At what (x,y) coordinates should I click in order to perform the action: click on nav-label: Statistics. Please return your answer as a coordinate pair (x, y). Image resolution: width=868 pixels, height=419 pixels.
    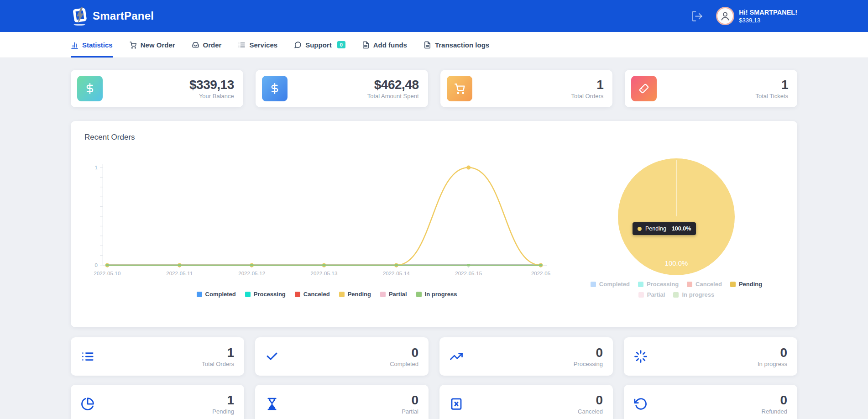
    Looking at the image, I should click on (98, 45).